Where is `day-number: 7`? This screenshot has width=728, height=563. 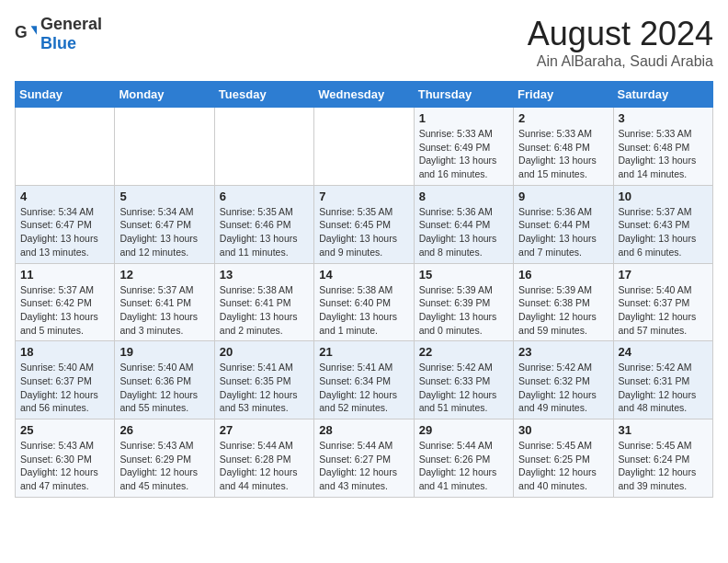 day-number: 7 is located at coordinates (364, 197).